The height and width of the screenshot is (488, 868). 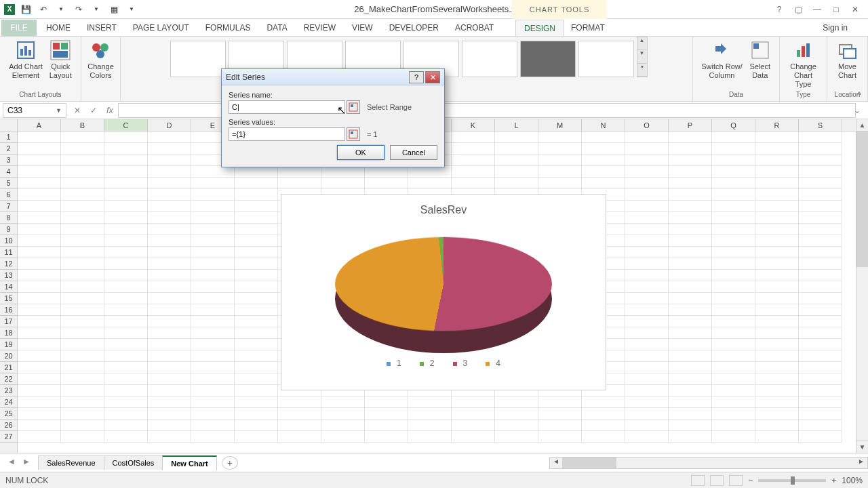 I want to click on undo-dropdown-icon: ▼, so click(x=61, y=9).